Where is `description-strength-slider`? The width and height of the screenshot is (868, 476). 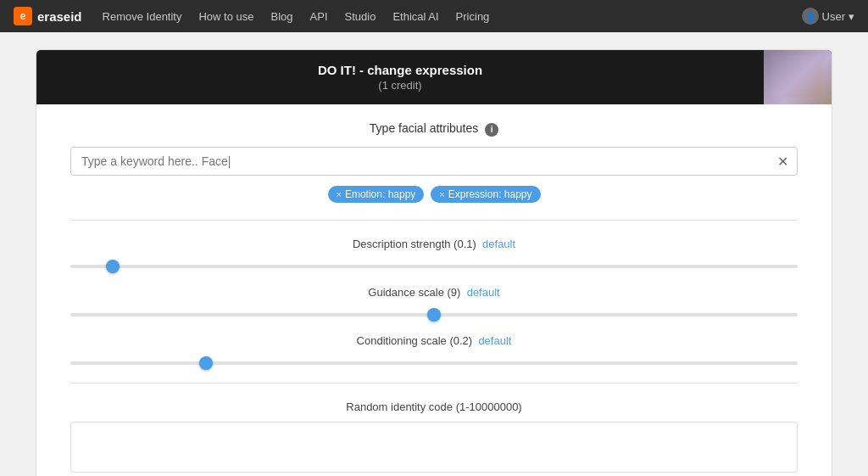 description-strength-slider is located at coordinates (434, 266).